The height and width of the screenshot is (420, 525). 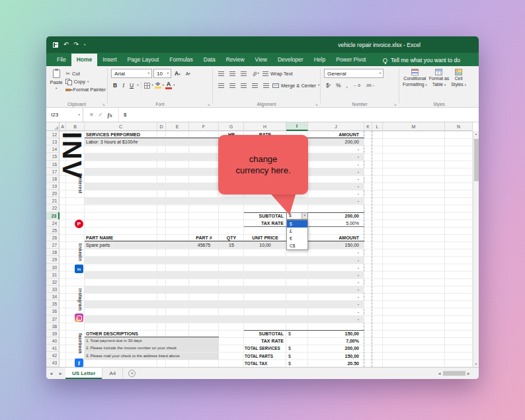 I want to click on cell-subtotal-label: SUBTOTAL, so click(x=264, y=216).